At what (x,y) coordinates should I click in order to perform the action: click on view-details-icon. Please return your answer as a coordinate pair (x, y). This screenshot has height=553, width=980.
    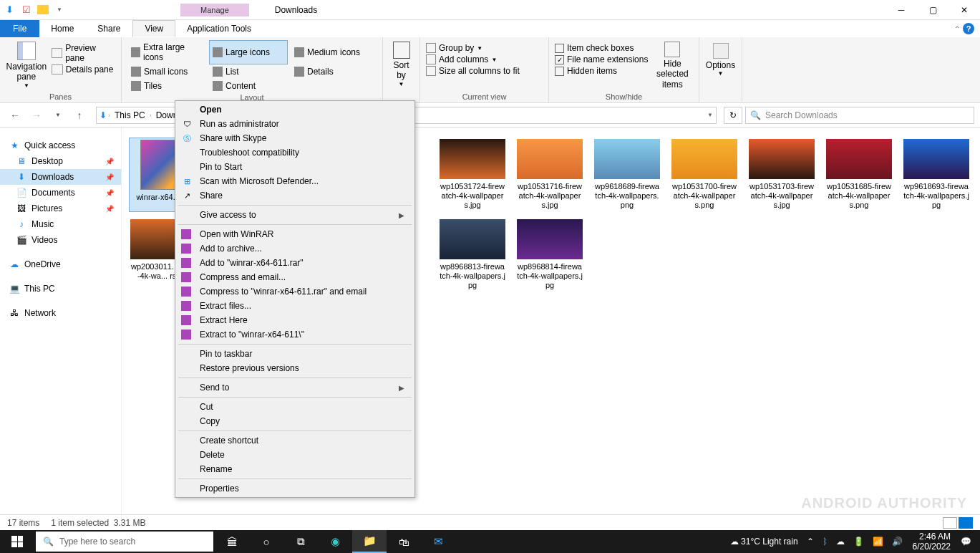
    Looking at the image, I should click on (950, 523).